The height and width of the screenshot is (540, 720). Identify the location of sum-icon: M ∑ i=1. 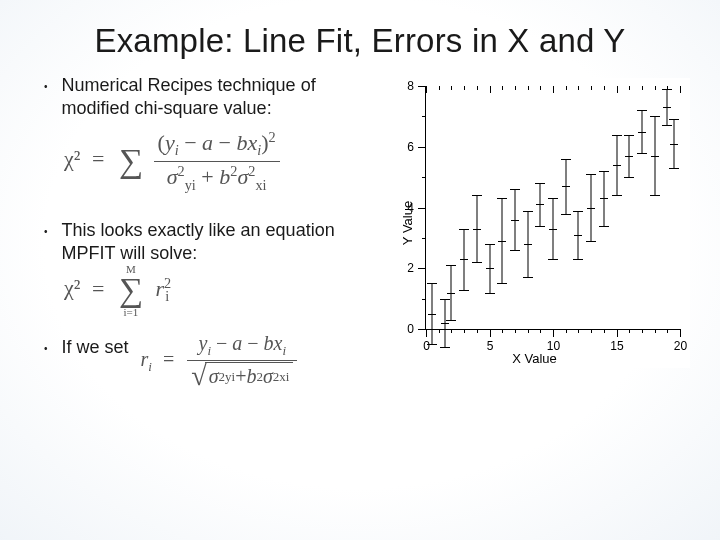
(131, 290).